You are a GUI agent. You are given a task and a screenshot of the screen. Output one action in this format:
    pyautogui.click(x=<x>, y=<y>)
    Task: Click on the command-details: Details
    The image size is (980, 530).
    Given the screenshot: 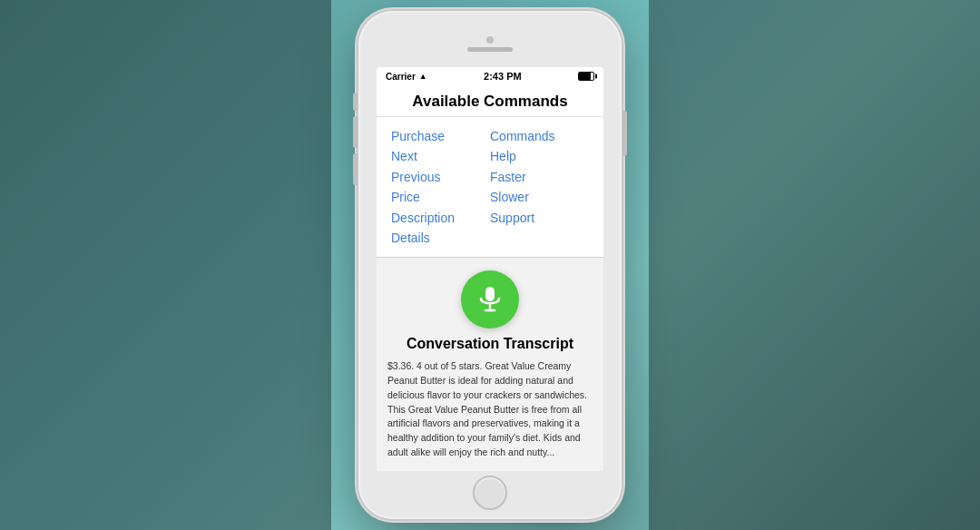 What is the action you would take?
    pyautogui.click(x=441, y=238)
    